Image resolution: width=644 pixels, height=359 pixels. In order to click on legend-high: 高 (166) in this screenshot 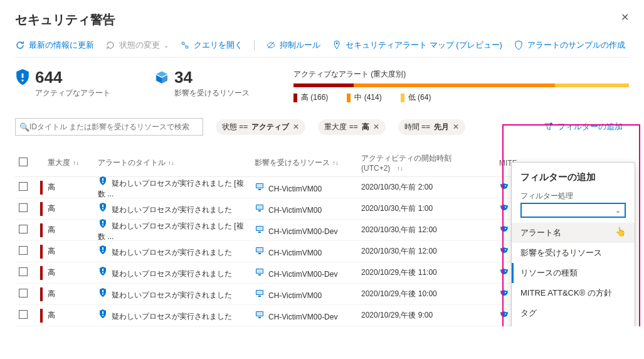, I will do `click(311, 98)`.